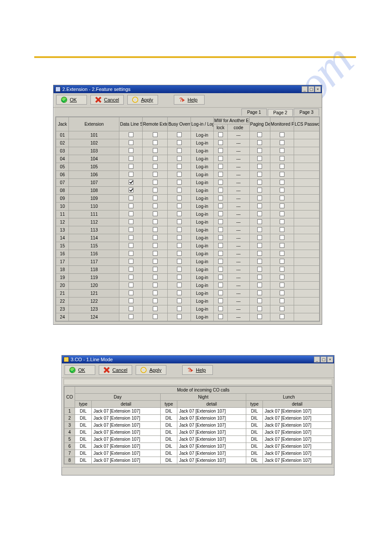 The height and width of the screenshot is (555, 392). I want to click on table-row: 11111Log-in---, so click(188, 214).